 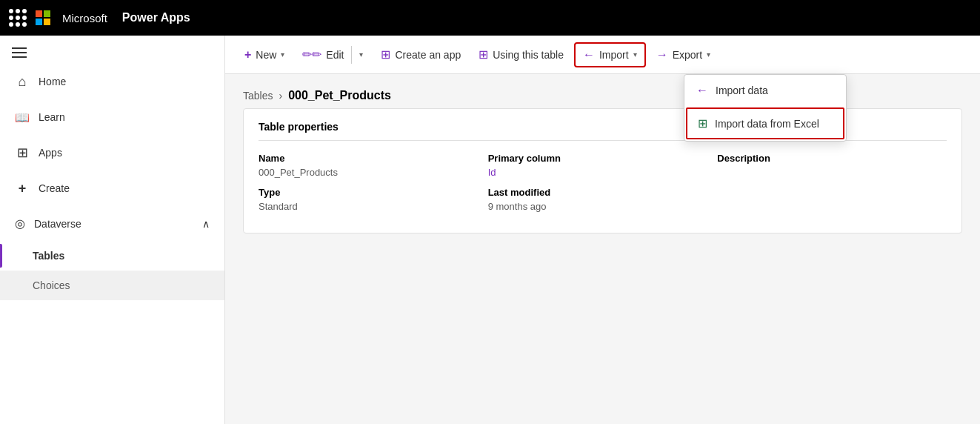 I want to click on app-name: Power Apps, so click(x=156, y=18).